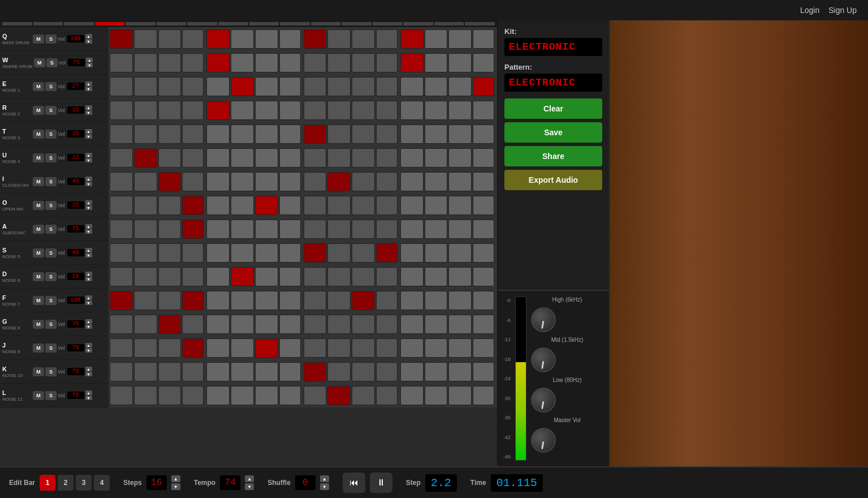 Image resolution: width=868 pixels, height=498 pixels. I want to click on bar-btn-3: 3, so click(84, 483).